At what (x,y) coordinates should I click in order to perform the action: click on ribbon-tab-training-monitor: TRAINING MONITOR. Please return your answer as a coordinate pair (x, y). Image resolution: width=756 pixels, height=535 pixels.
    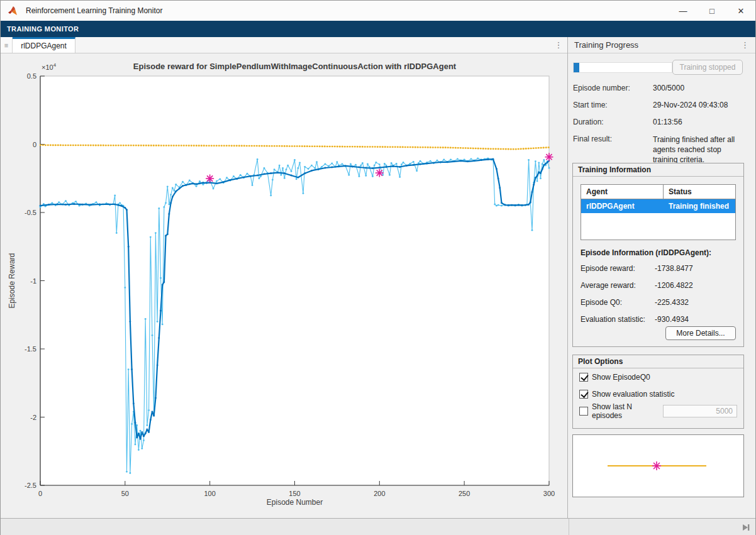
    Looking at the image, I should click on (43, 29).